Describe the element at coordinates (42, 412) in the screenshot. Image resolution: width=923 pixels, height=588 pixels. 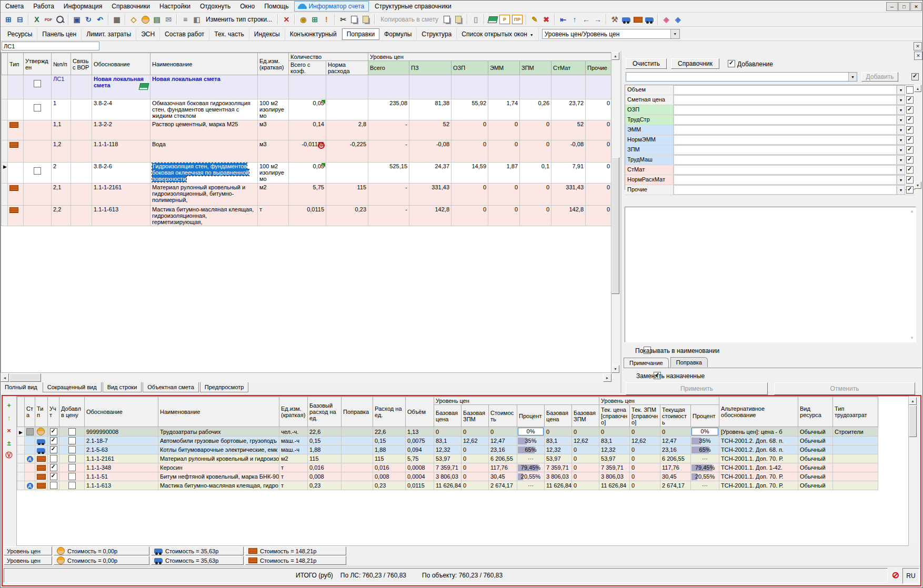
I see `column-header: Тип` at that location.